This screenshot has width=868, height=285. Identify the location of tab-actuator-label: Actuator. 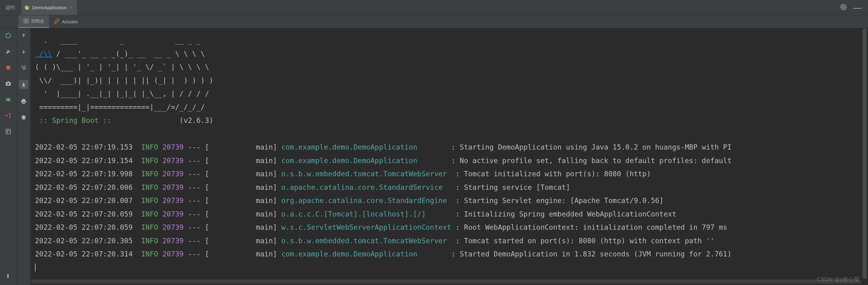
(70, 22).